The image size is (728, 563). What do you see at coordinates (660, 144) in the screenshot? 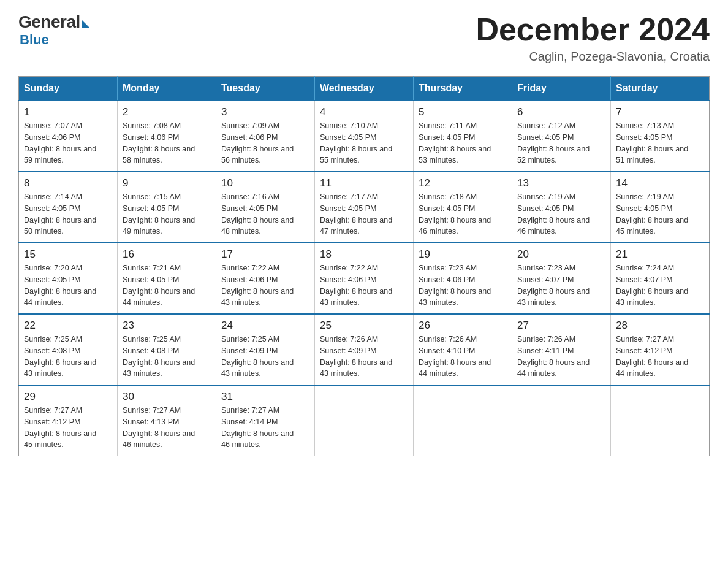
I see `day-info: Sunrise: 7:13 AM Sunset: 4:05 PM Dayligh…` at bounding box center [660, 144].